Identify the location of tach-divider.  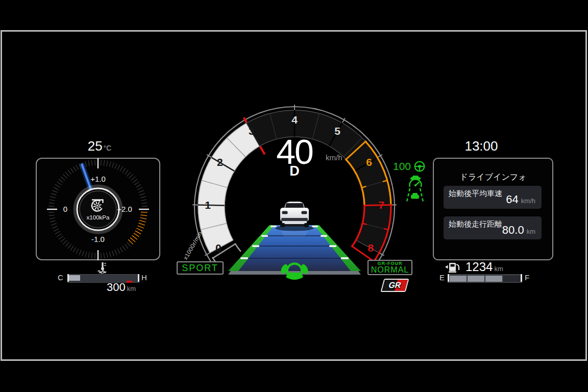
(211, 205).